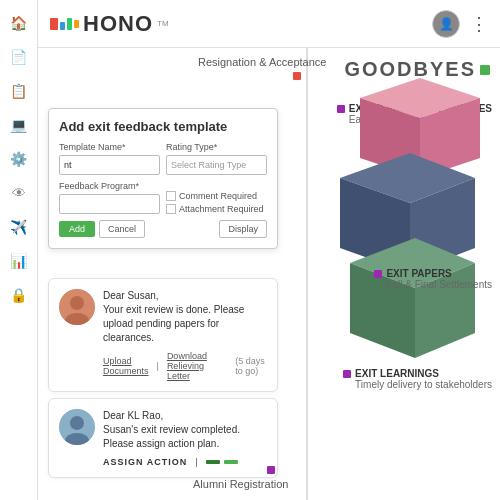  Describe the element at coordinates (479, 24) in the screenshot. I see `header-menu-button: ⋮` at that location.